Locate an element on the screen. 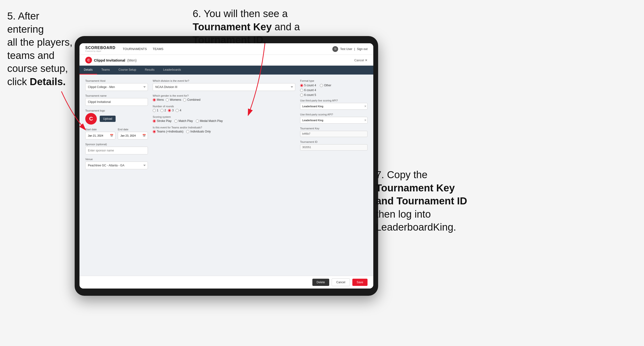  annotation-top-right: 6. You will then see a Tournament Key an… is located at coordinates (253, 27).